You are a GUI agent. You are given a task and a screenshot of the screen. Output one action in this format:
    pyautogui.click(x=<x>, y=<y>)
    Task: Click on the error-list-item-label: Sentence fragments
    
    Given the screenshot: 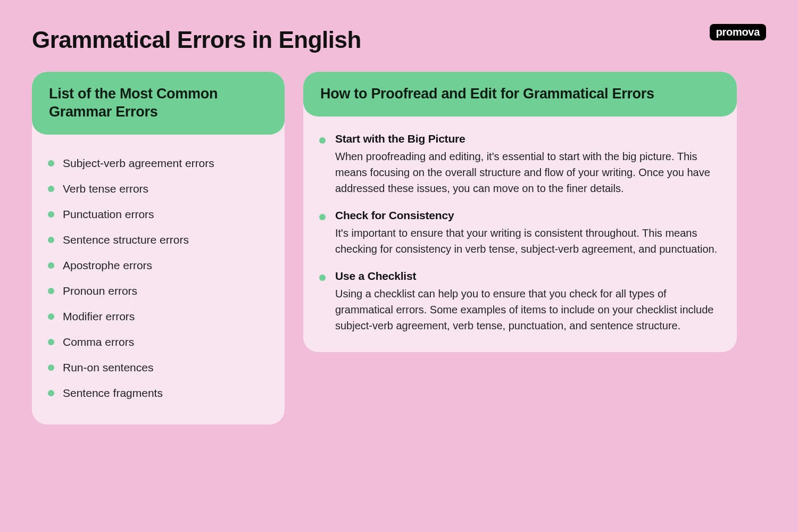 What is the action you would take?
    pyautogui.click(x=113, y=393)
    